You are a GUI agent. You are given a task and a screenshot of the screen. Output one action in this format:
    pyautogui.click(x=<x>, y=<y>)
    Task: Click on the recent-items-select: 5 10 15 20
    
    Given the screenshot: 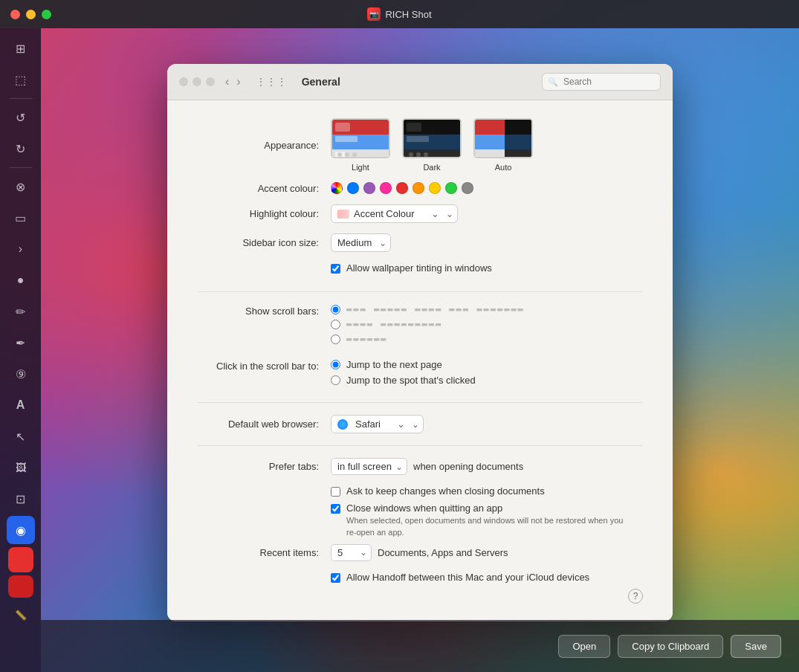 What is the action you would take?
    pyautogui.click(x=351, y=553)
    